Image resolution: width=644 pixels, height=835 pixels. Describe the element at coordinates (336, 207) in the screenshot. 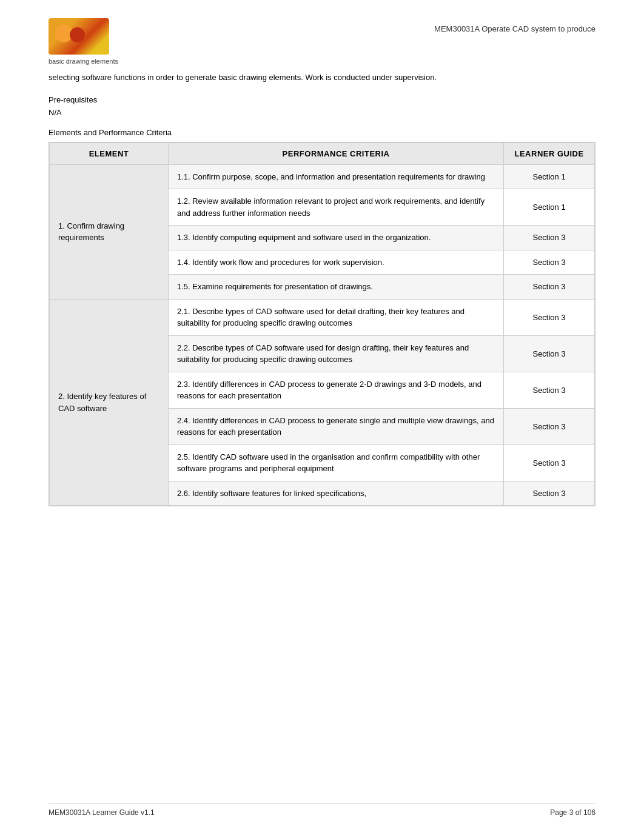

I see `criteria-cell: 1.2. Review available information releva…` at that location.